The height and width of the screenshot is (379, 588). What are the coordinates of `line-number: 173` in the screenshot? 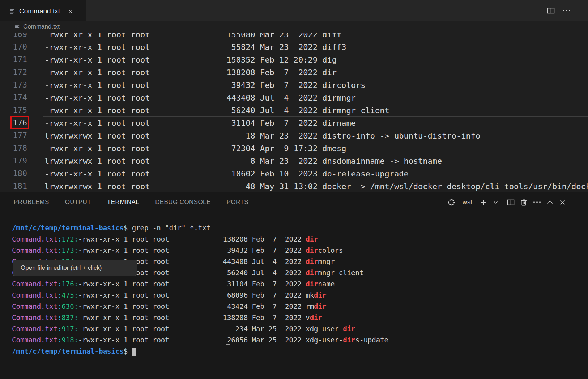 It's located at (14, 85).